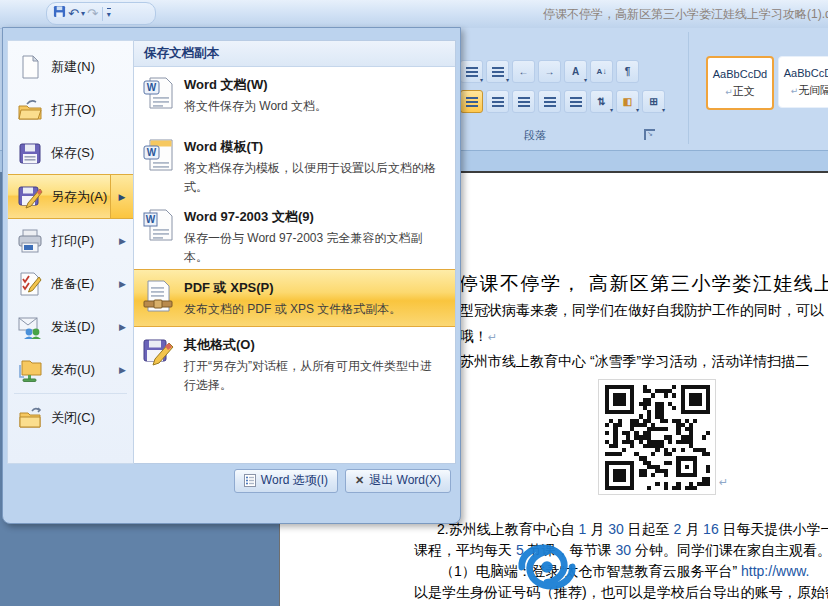  I want to click on style-card-normal: AaBbCcDd ↵正文, so click(740, 83).